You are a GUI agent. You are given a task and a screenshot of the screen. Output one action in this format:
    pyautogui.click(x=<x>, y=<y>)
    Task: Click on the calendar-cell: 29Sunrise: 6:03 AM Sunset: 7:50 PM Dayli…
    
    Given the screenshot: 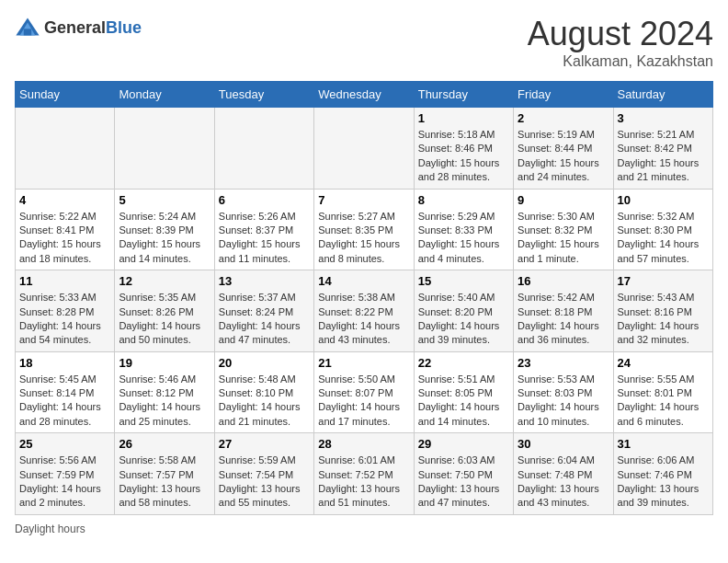 What is the action you would take?
    pyautogui.click(x=463, y=475)
    